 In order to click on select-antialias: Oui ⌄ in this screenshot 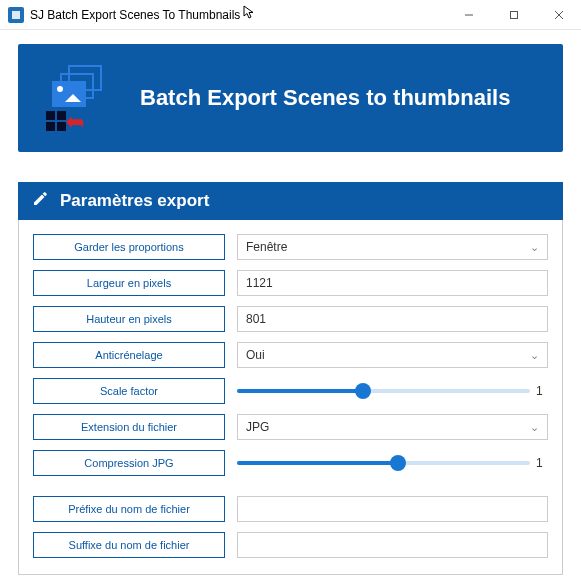, I will do `click(392, 355)`.